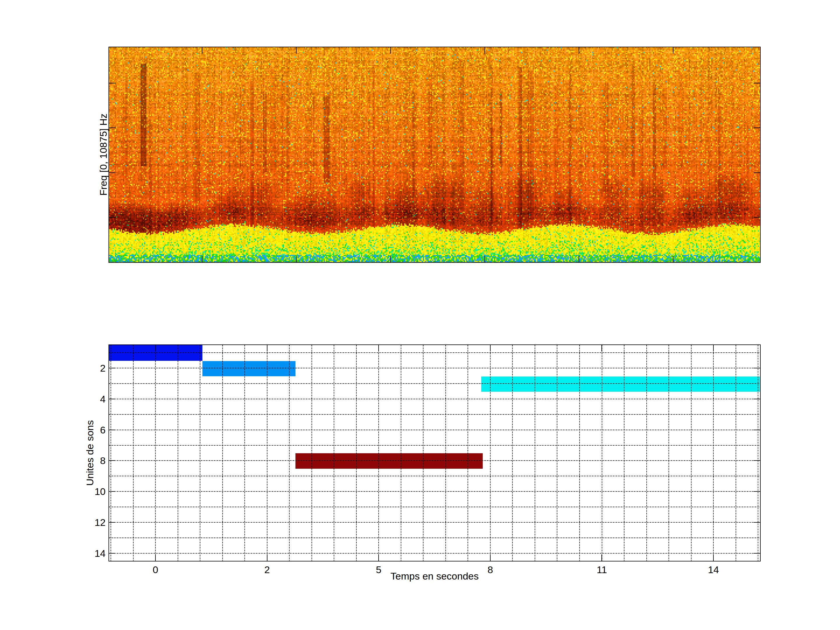 Image resolution: width=840 pixels, height=630 pixels. What do you see at coordinates (76, 399) in the screenshot?
I see `y-tick-label: 4` at bounding box center [76, 399].